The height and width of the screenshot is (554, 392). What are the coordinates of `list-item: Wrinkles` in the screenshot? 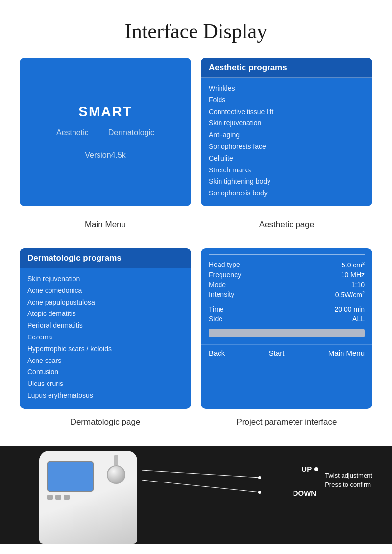 It's located at (287, 89).